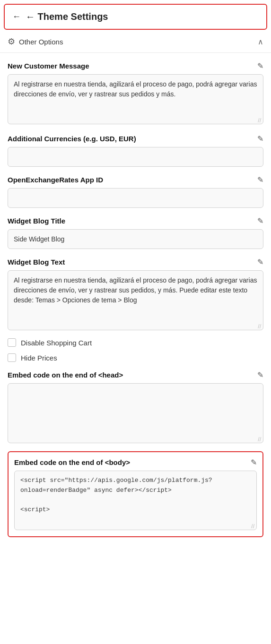 The width and height of the screenshot is (271, 644). I want to click on field-header-widget-blog-text: Widget Blog Text ✎, so click(135, 262).